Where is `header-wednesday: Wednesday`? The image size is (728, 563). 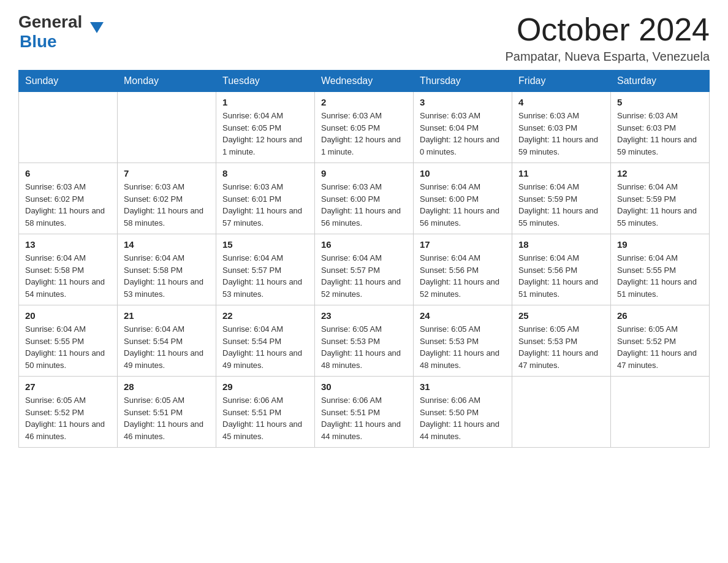 header-wednesday: Wednesday is located at coordinates (364, 81).